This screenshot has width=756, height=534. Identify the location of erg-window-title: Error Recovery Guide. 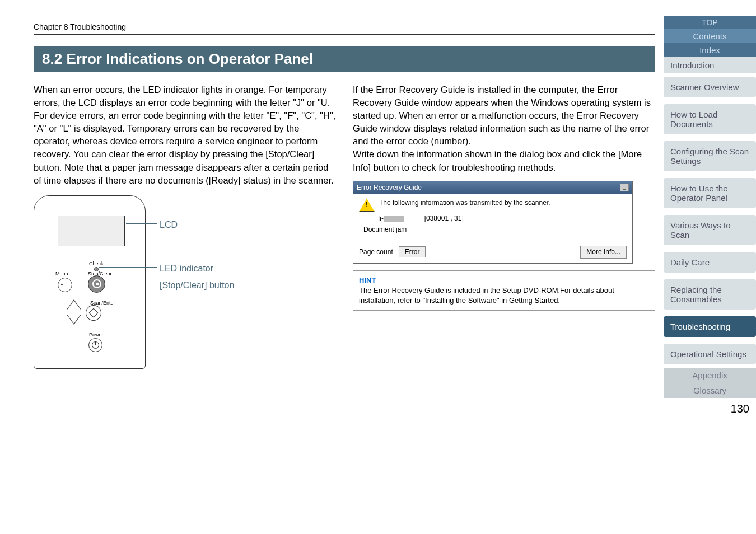
(389, 188).